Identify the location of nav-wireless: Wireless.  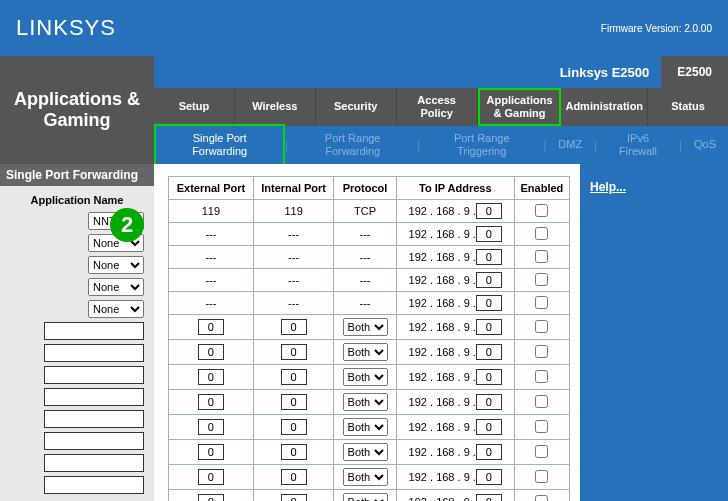
(276, 107).